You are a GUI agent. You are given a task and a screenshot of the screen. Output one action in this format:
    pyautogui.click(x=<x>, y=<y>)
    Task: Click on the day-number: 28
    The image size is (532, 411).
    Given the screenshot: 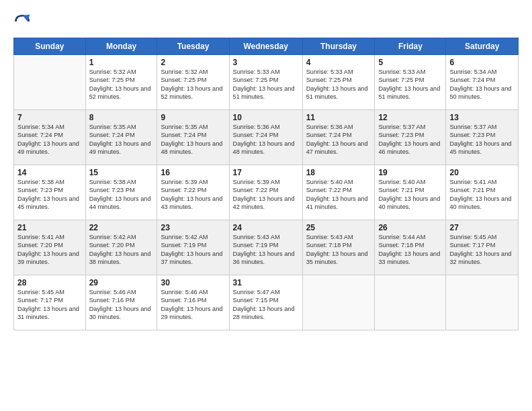 What is the action you would take?
    pyautogui.click(x=50, y=283)
    